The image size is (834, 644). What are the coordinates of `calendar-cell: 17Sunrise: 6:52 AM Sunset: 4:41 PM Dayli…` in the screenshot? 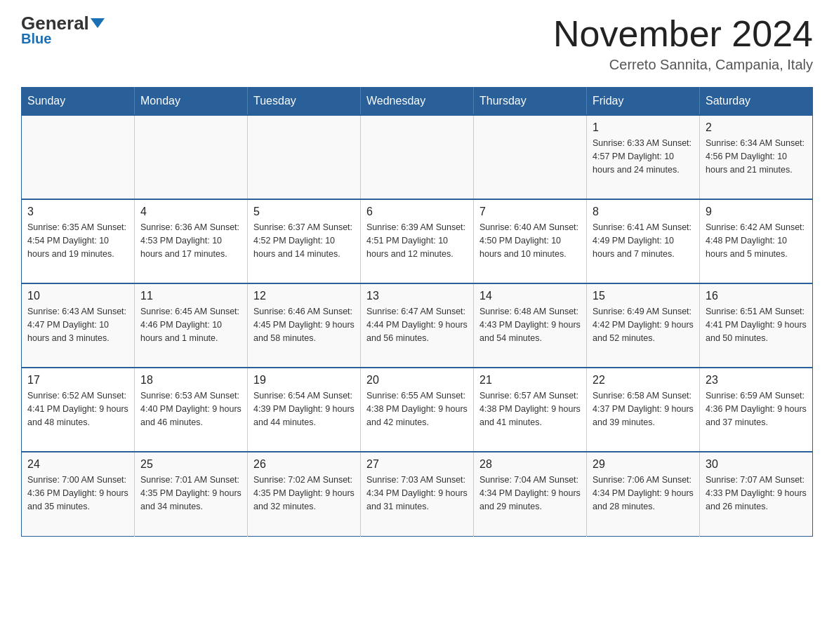 It's located at (79, 410).